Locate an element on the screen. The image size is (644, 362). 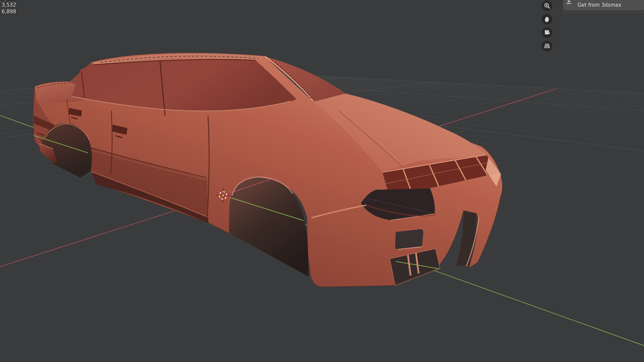
download-icon is located at coordinates (569, 2).